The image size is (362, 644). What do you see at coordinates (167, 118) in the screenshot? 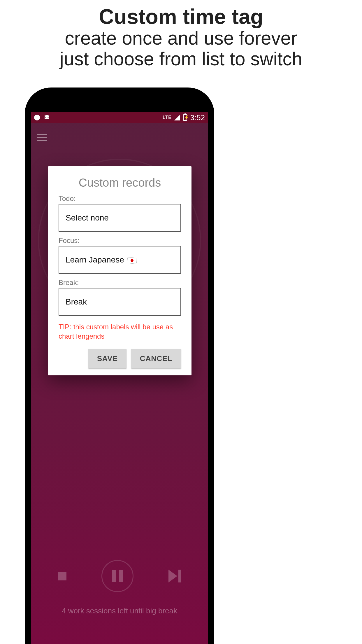
I see `lte-indicator: LTE` at bounding box center [167, 118].